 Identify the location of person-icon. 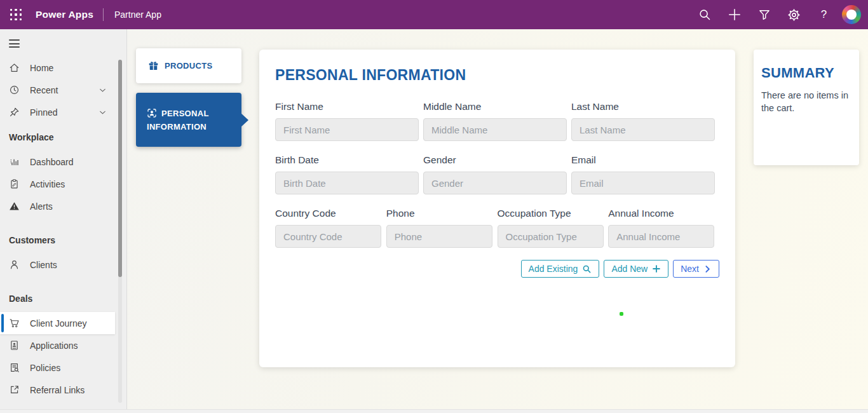
(14, 264).